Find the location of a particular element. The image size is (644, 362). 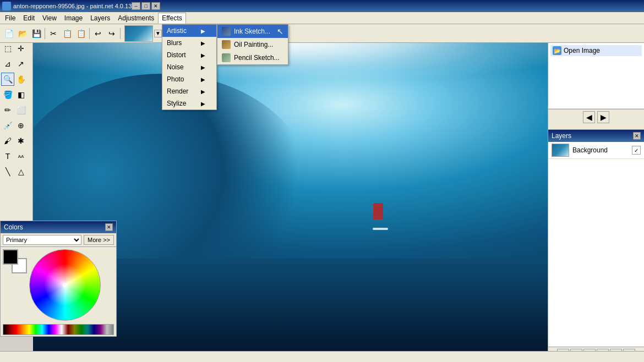

colors-toolbar: Primary Secondary More >> is located at coordinates (58, 240).